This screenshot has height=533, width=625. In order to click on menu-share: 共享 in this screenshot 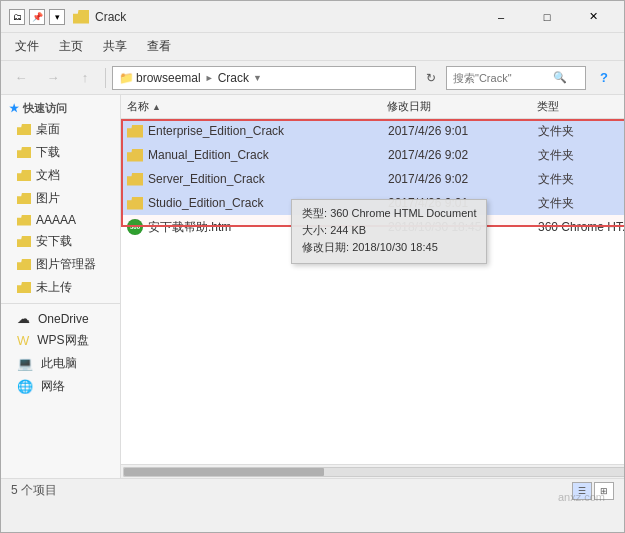, I will do `click(115, 46)`.